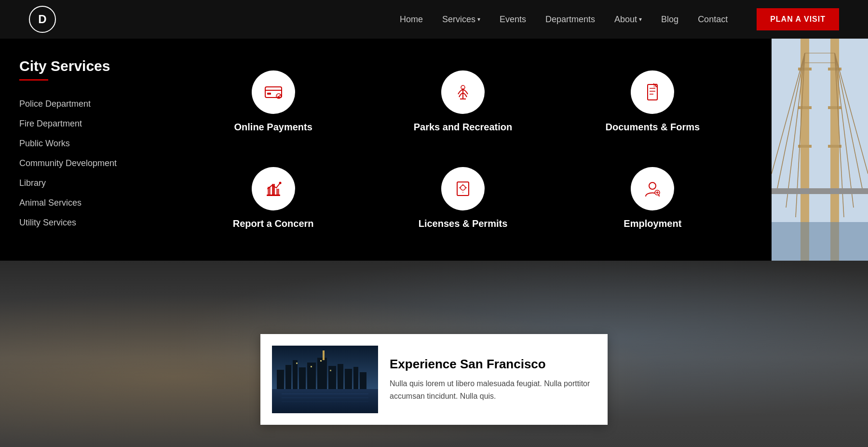 The image size is (868, 447). What do you see at coordinates (513, 19) in the screenshot?
I see `nav-item-events: Events` at bounding box center [513, 19].